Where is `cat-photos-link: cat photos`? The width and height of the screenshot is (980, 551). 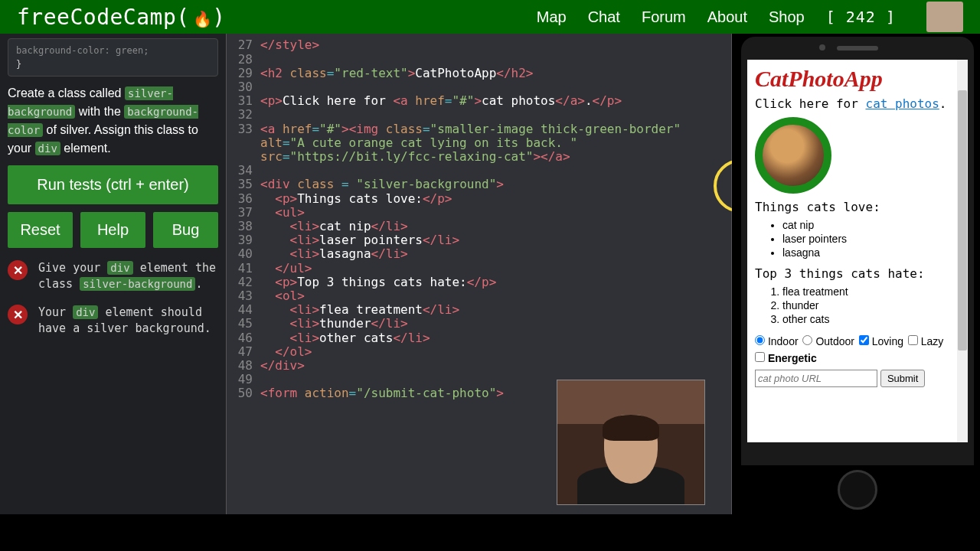
cat-photos-link: cat photos is located at coordinates (903, 104).